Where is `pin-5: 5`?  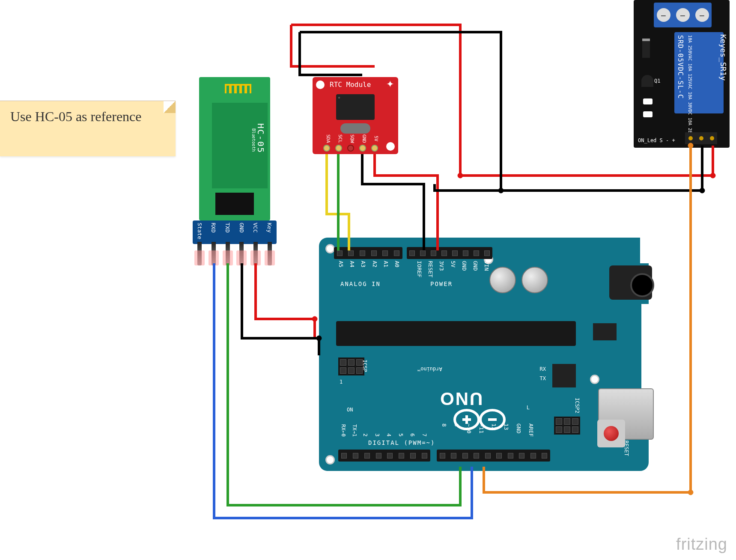 pin-5: 5 is located at coordinates (401, 435).